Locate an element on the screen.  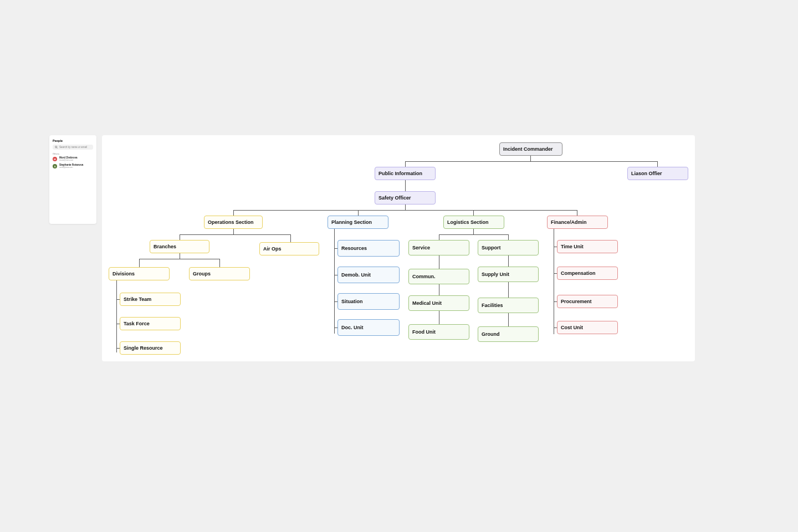
node-safety-officer: Safety Officer is located at coordinates (405, 198).